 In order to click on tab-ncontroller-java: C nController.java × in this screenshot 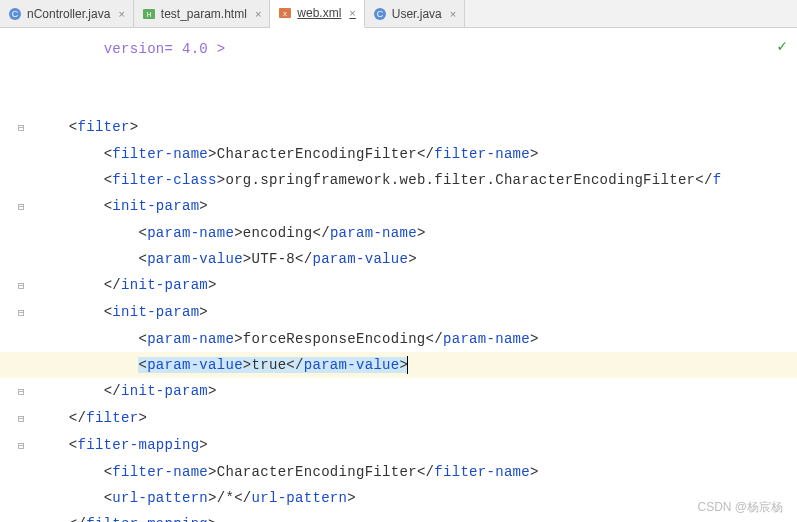, I will do `click(67, 14)`.